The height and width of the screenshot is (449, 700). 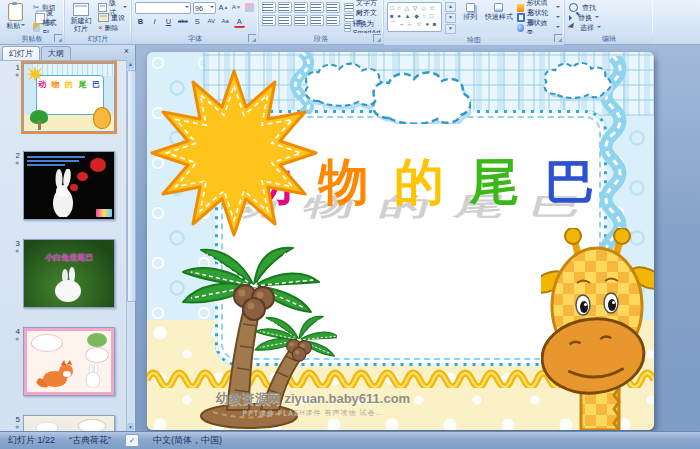 What do you see at coordinates (18, 420) in the screenshot?
I see `slide-number: 5` at bounding box center [18, 420].